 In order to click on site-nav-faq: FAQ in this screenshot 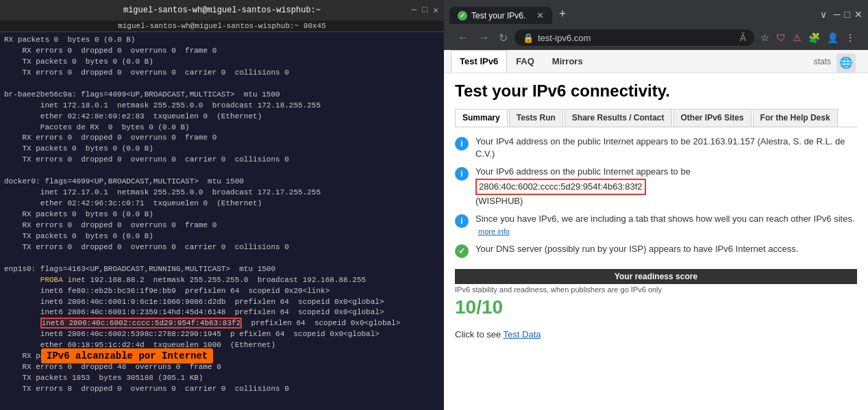, I will do `click(525, 62)`.